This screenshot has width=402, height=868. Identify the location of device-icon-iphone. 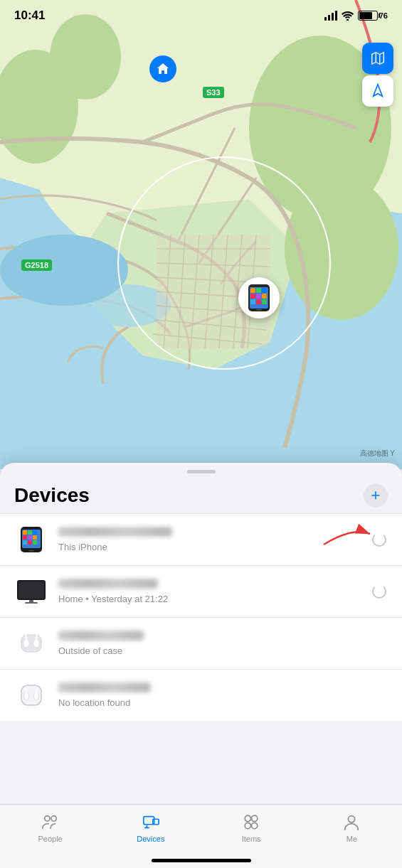
(31, 540).